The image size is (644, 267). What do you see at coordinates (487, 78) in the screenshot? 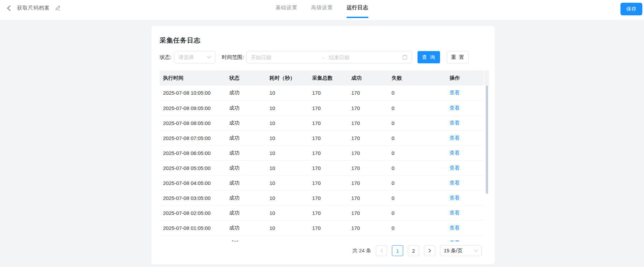
I see `table-header-gutter` at bounding box center [487, 78].